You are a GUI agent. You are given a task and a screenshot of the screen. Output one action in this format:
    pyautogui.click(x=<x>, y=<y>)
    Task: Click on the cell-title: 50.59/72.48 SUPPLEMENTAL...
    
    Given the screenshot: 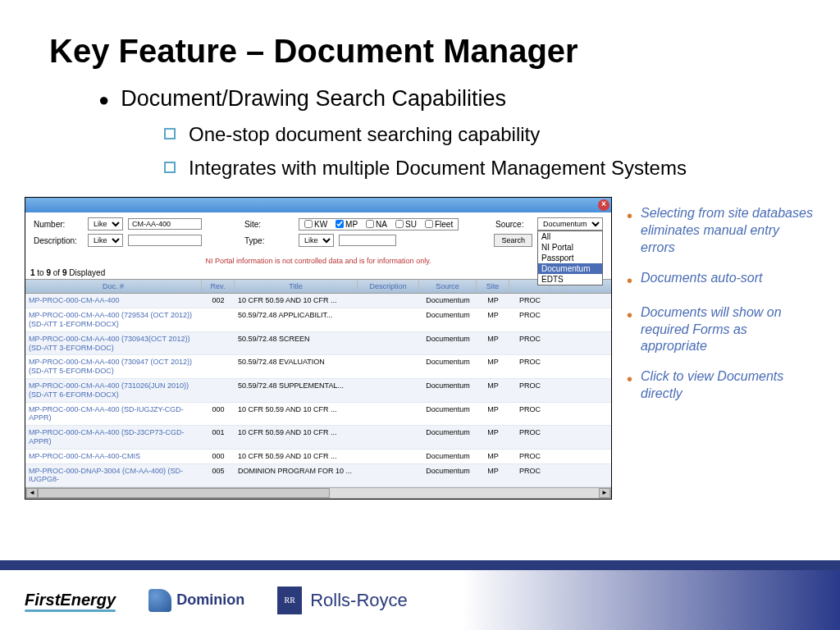 What is the action you would take?
    pyautogui.click(x=296, y=390)
    